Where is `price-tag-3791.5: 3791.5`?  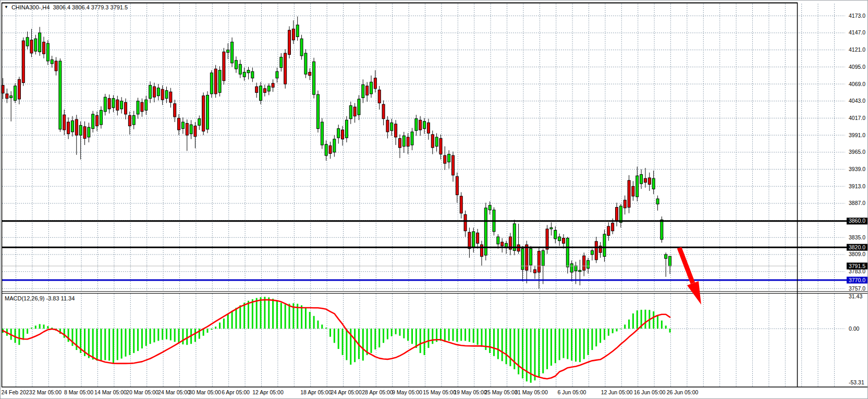
price-tag-3791.5: 3791.5 is located at coordinates (857, 266).